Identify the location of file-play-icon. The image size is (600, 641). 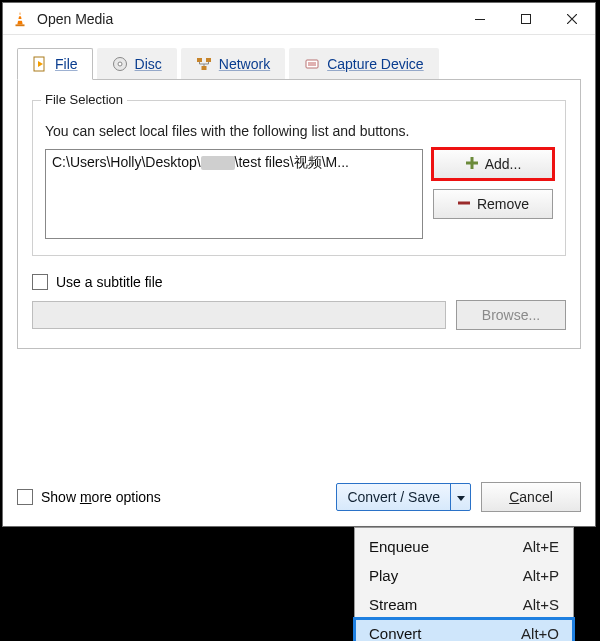
(40, 64).